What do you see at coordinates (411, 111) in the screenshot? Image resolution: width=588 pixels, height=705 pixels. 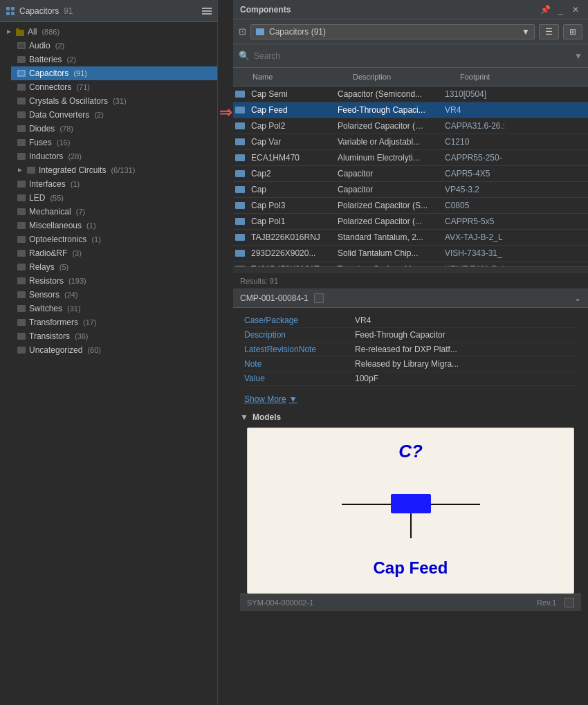 I see `table-row: Cap Feed Feed-Through Capaci... VR4` at bounding box center [411, 111].